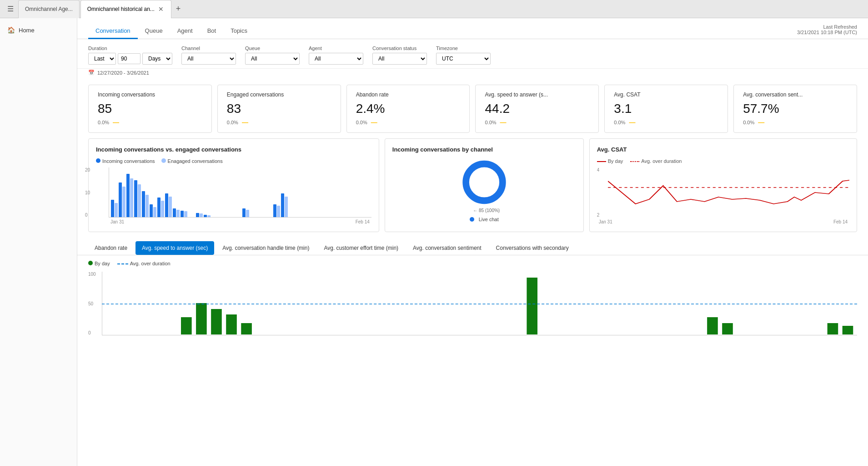  Describe the element at coordinates (484, 219) in the screenshot. I see `donut-legend: Live chat` at that location.